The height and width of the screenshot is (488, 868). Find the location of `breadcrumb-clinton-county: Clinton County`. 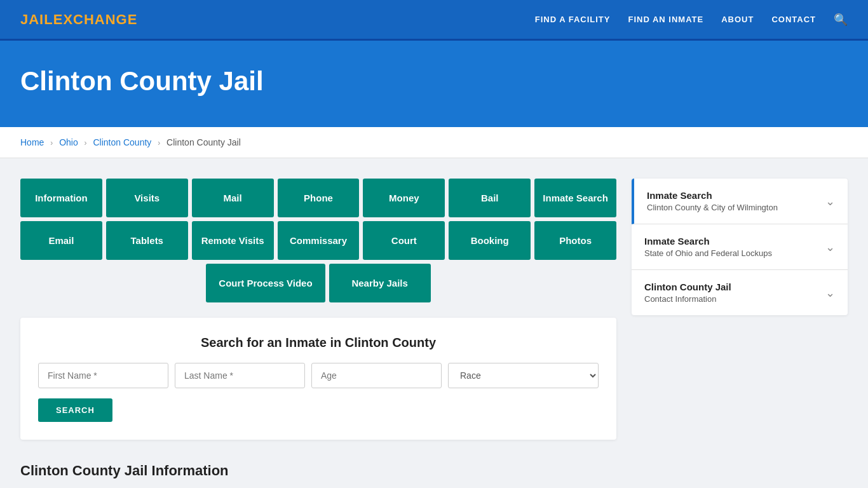

breadcrumb-clinton-county: Clinton County is located at coordinates (123, 142).